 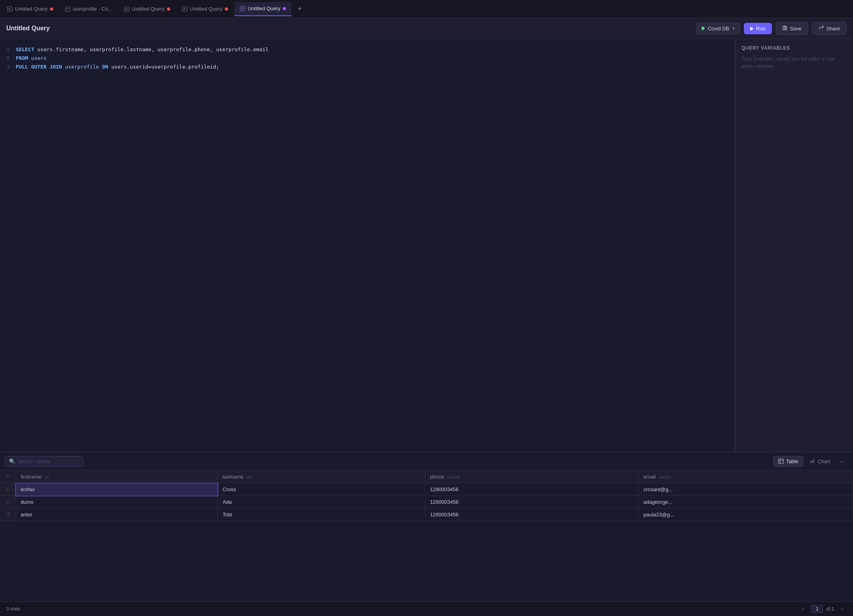 What do you see at coordinates (117, 490) in the screenshot?
I see `cell-firstname: krofax` at bounding box center [117, 490].